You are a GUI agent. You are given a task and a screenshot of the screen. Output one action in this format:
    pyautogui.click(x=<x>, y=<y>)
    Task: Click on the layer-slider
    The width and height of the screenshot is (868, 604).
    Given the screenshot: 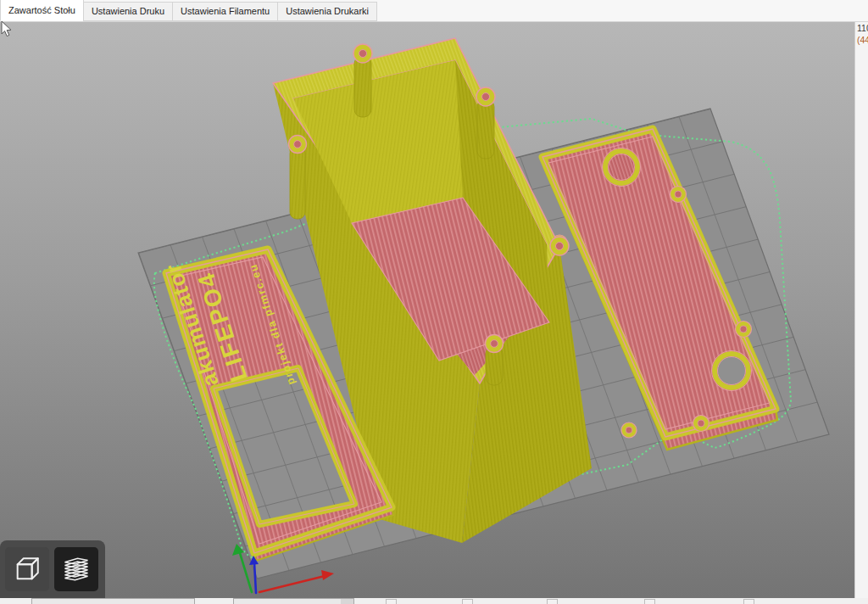 What is the action you would take?
    pyautogui.click(x=114, y=601)
    